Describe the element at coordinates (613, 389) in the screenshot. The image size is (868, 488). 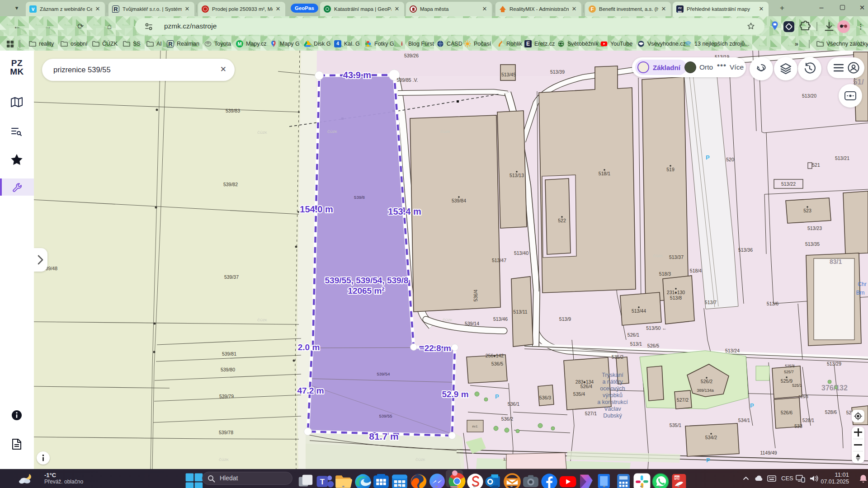
I see `svg-text: ocelových` at that location.